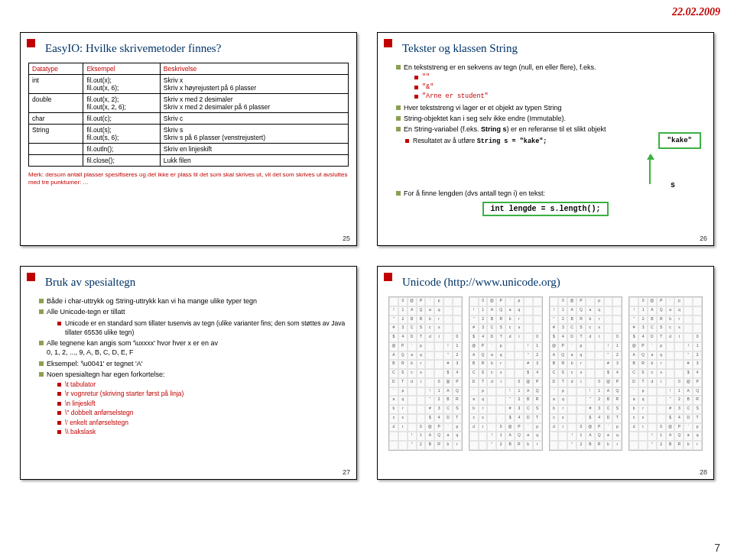 This screenshot has width=734, height=560. What do you see at coordinates (122, 134) in the screenshot?
I see `cell-example: fil.out(s); fil.out(s, 6);` at bounding box center [122, 134].